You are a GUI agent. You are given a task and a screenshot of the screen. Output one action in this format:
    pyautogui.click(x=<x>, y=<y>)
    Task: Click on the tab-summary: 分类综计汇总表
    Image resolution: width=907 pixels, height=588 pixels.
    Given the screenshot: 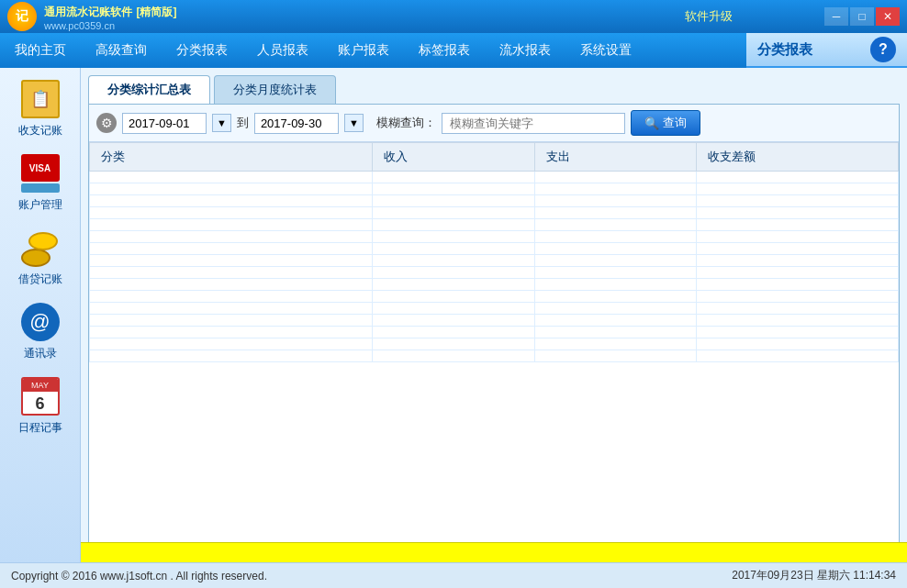 What is the action you would take?
    pyautogui.click(x=149, y=90)
    